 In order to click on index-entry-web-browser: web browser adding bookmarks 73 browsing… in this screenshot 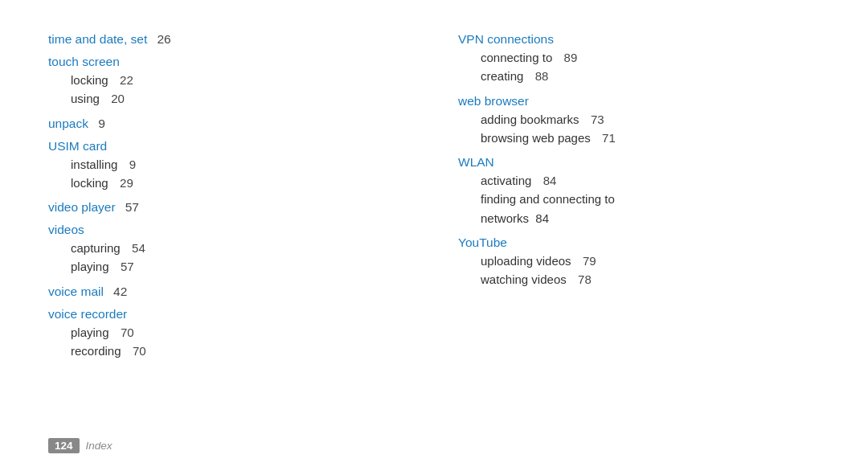, I will do `click(639, 121)`.